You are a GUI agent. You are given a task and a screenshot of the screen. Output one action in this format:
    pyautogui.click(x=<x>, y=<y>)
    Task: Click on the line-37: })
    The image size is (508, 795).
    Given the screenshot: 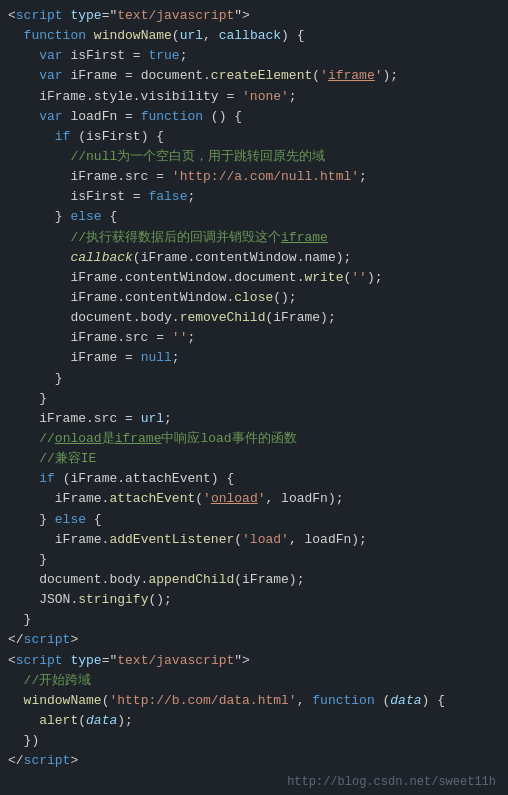 What is the action you would take?
    pyautogui.click(x=254, y=741)
    